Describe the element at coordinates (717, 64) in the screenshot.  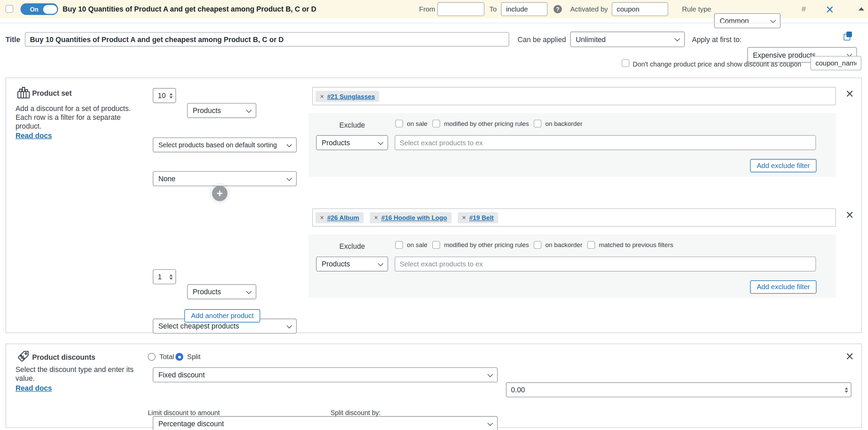
I see `show-as-coupon-label: Don't change product price and show disc…` at that location.